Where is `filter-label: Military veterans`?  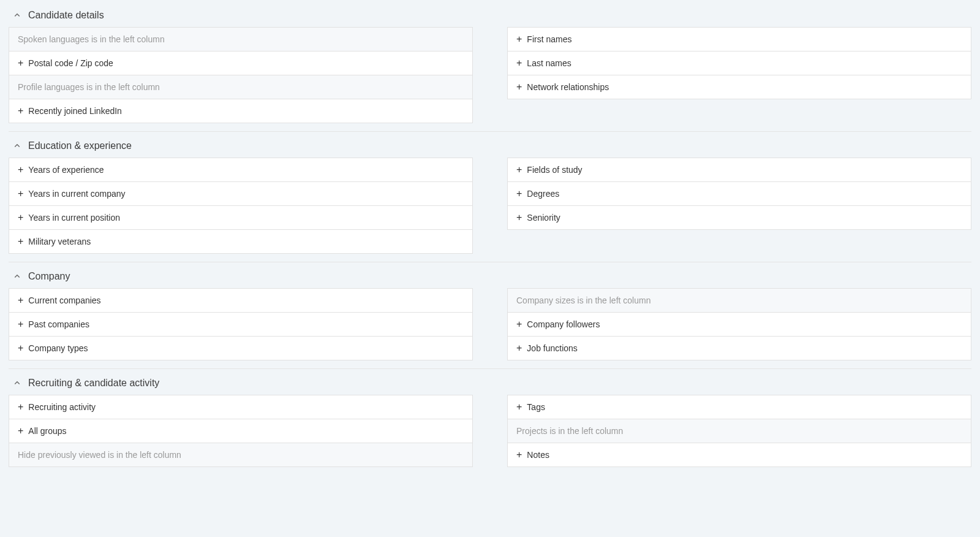 filter-label: Military veterans is located at coordinates (59, 242).